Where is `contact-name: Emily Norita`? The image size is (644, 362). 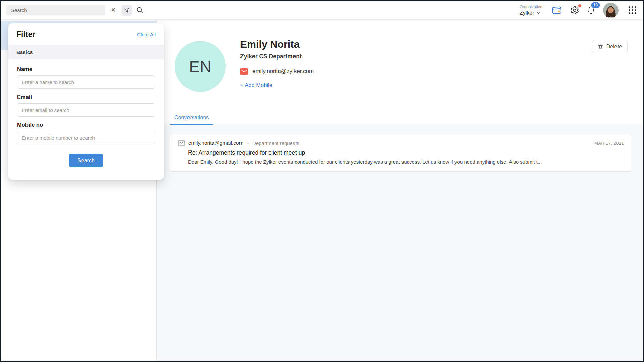 contact-name: Emily Norita is located at coordinates (277, 44).